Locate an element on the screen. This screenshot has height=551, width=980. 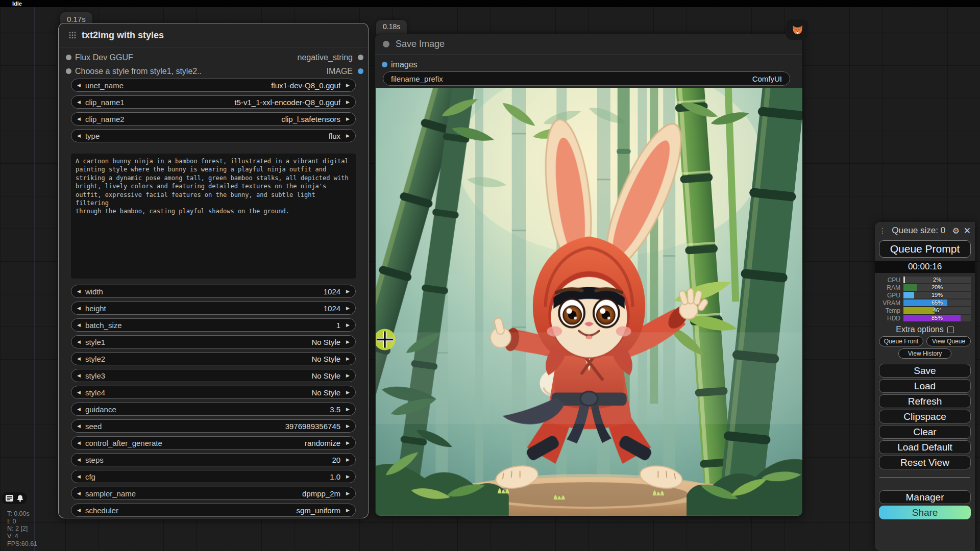
widget-value: No Style is located at coordinates (223, 375).